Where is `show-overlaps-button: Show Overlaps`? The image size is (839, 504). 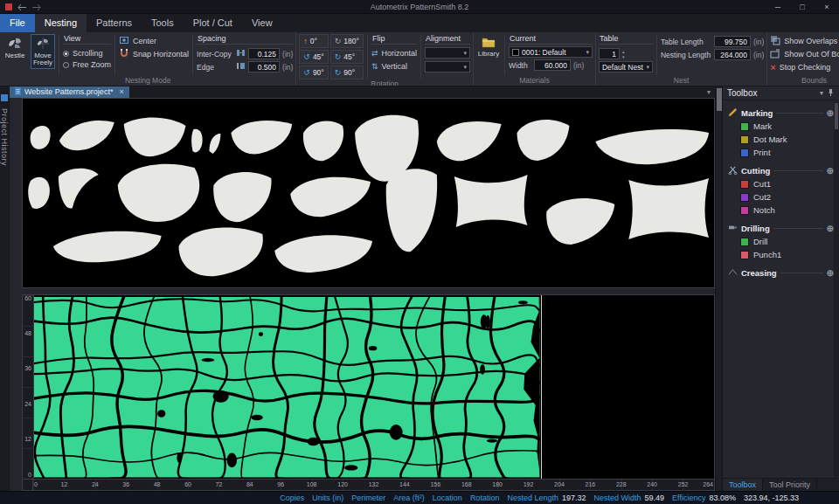
show-overlaps-button: Show Overlaps is located at coordinates (804, 40).